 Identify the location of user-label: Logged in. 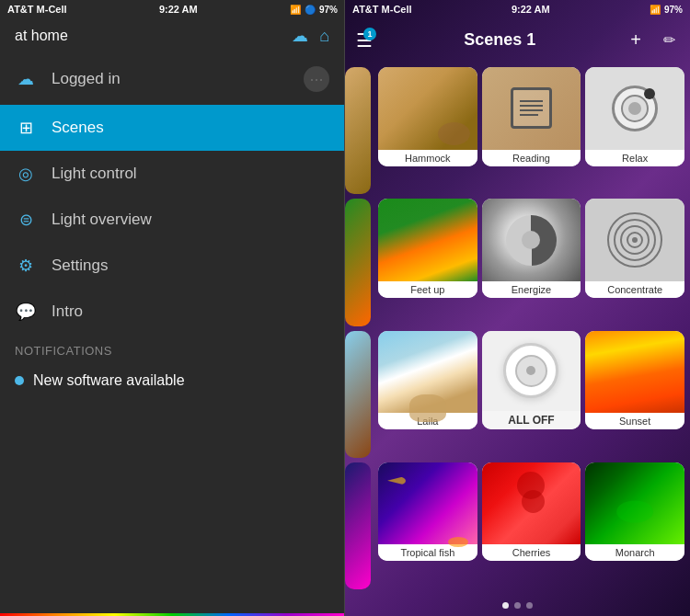
(86, 79).